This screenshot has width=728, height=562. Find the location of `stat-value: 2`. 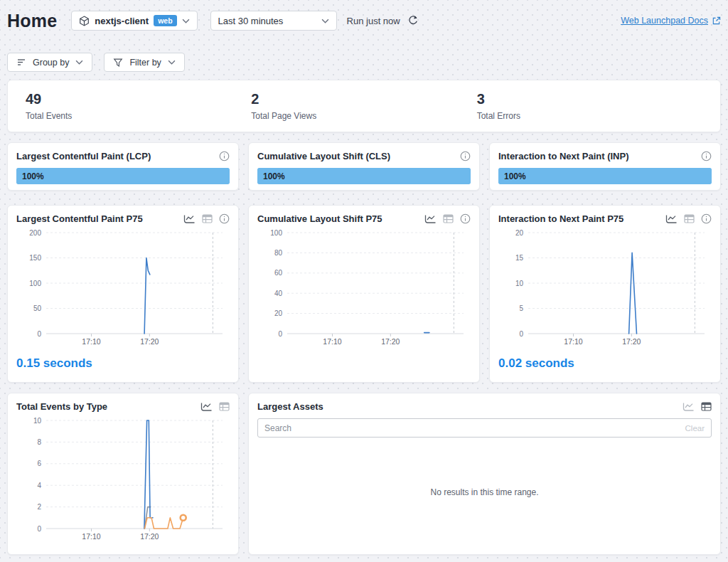

stat-value: 2 is located at coordinates (364, 100).